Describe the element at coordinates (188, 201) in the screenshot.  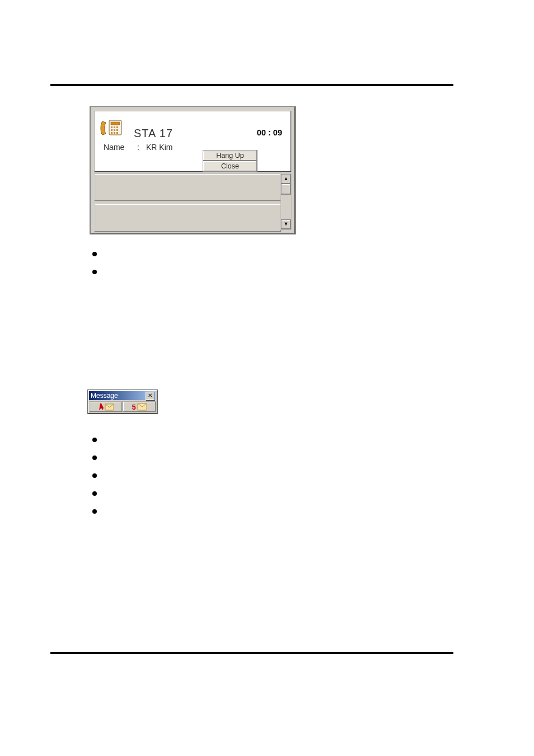
I see `call-list-rows` at that location.